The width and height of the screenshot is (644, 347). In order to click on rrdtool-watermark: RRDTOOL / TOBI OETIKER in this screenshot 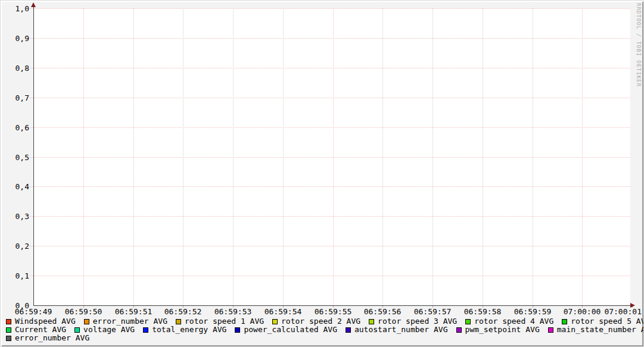, I will do `click(639, 45)`.